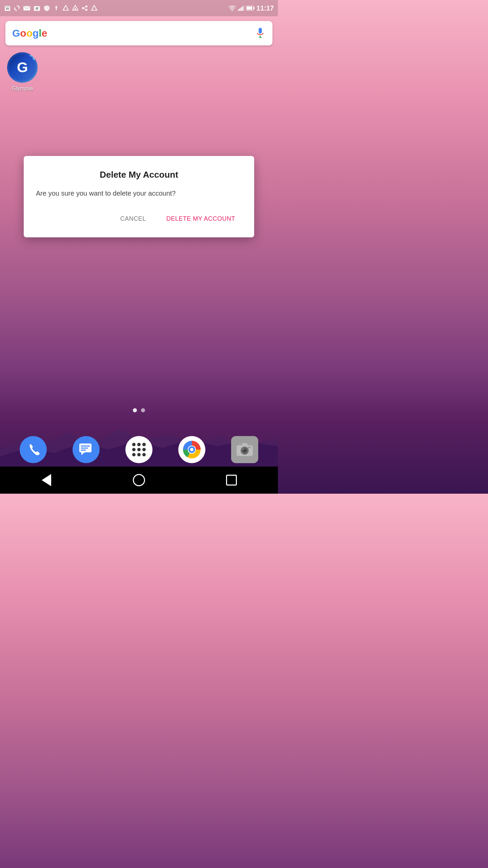 This screenshot has height=868, width=488. I want to click on recent-apps-button, so click(231, 480).